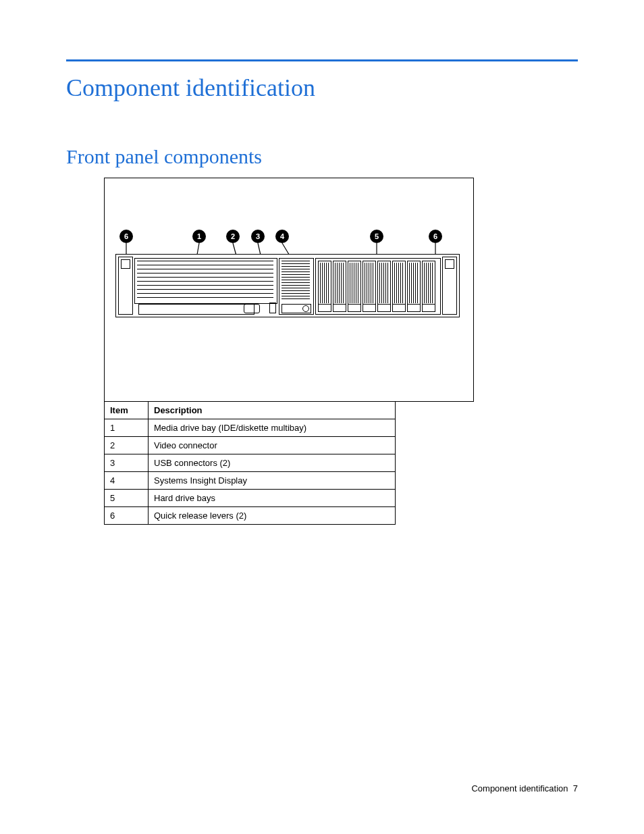  I want to click on footer-text: Component identification, so click(520, 789).